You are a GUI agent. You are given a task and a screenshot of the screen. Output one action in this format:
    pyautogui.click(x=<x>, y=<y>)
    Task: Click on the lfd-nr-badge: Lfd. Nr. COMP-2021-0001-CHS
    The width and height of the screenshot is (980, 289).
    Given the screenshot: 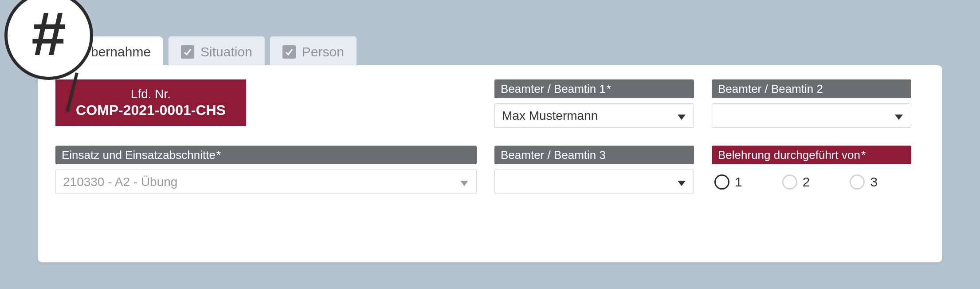 What is the action you would take?
    pyautogui.click(x=151, y=103)
    